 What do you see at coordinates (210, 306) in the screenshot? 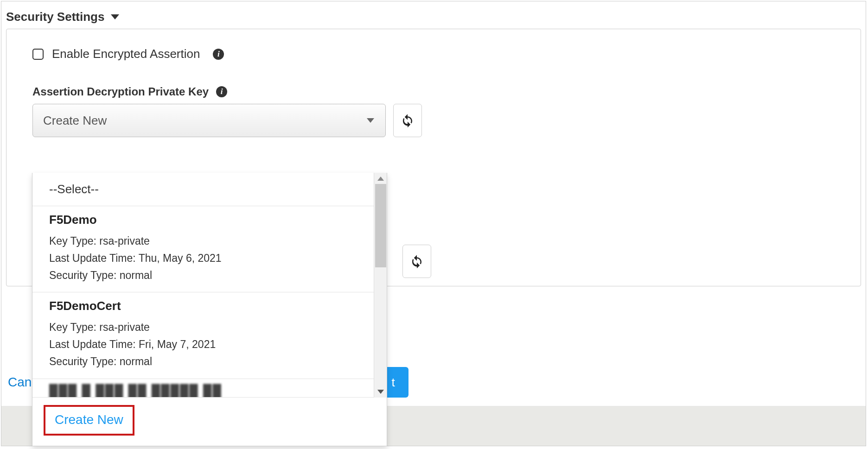
I see `dropdown-option-title: F5DemoCert` at bounding box center [210, 306].